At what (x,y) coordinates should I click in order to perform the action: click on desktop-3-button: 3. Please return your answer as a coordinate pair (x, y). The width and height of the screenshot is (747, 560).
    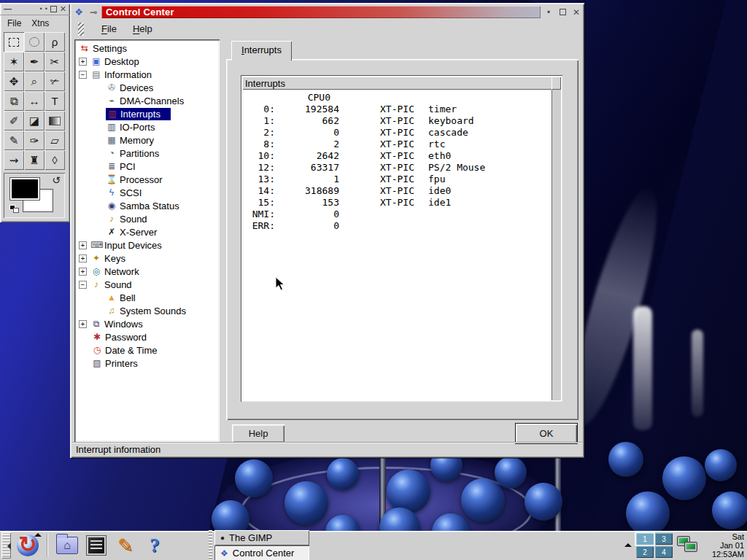
    Looking at the image, I should click on (664, 539).